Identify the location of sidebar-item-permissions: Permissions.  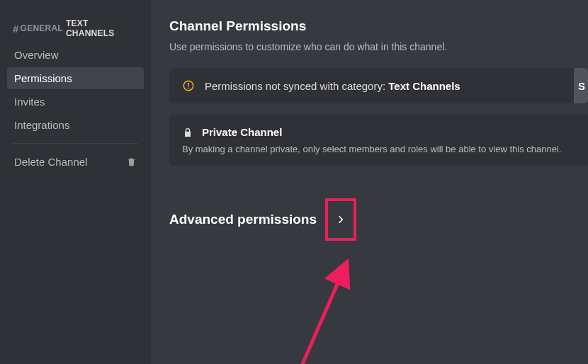
(75, 78).